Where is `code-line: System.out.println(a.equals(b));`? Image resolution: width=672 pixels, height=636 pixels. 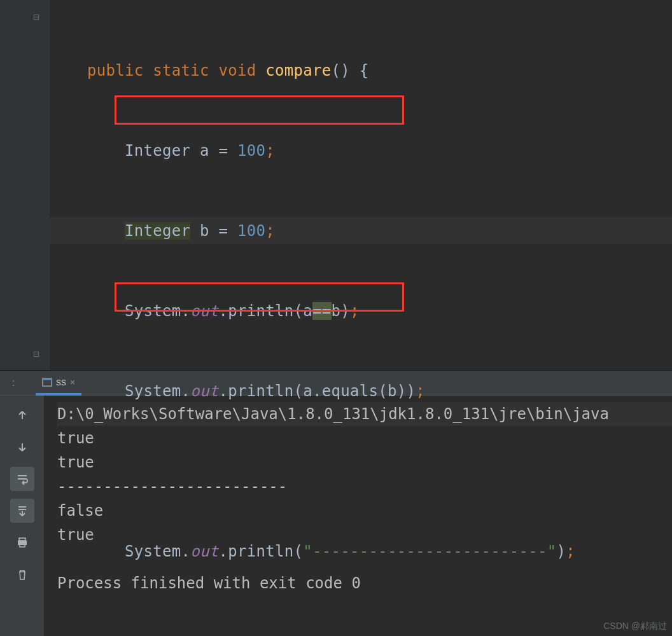
code-line: System.out.println(a.equals(b)); is located at coordinates (361, 391).